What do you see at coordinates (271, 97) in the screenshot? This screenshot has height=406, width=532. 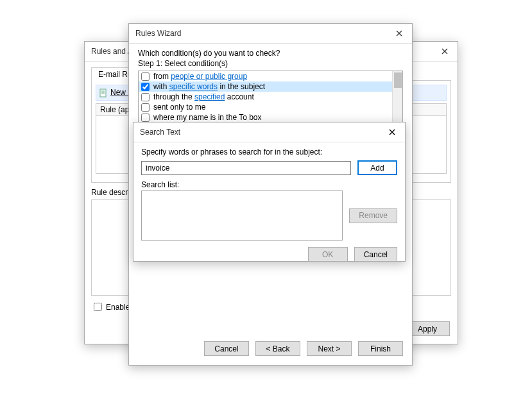 I see `condition-row: through the specified account` at bounding box center [271, 97].